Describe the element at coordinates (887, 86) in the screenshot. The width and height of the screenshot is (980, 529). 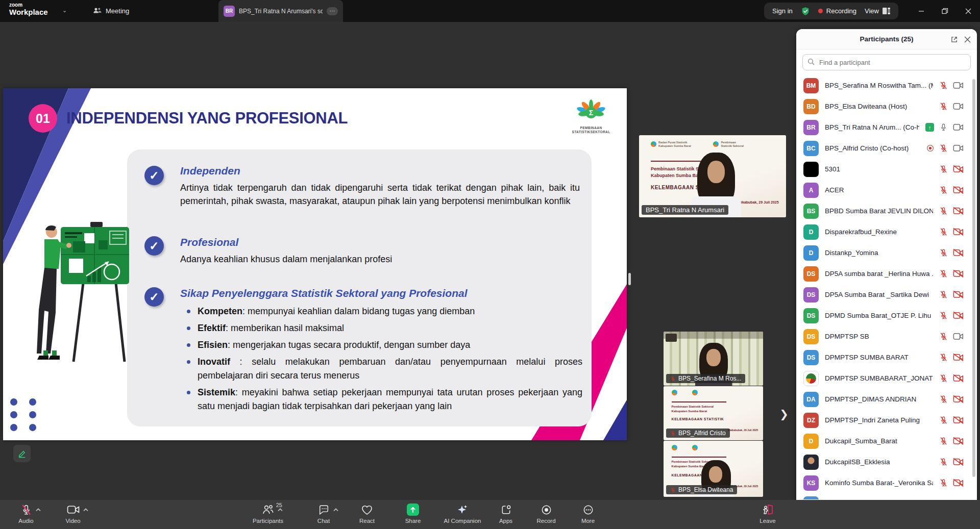
I see `participant-row: BMBPS_Serafina M Roswitha Tam... (Me)` at that location.